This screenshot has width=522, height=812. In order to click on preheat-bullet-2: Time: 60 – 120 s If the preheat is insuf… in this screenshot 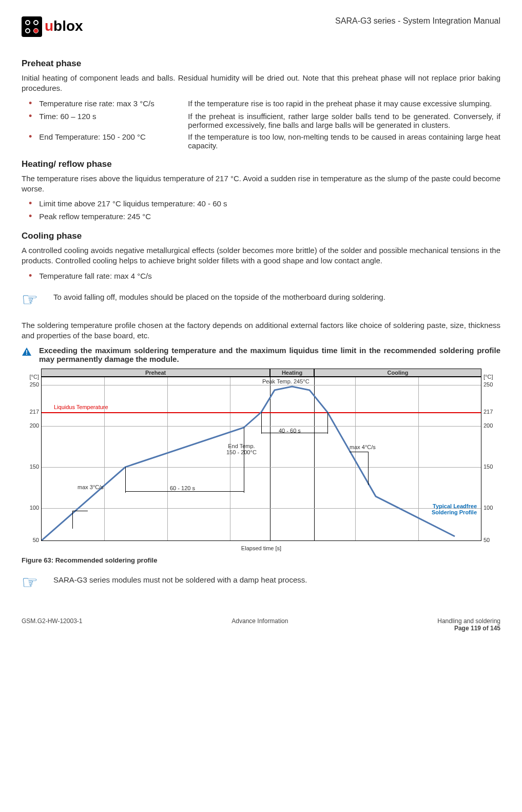, I will do `click(261, 121)`.